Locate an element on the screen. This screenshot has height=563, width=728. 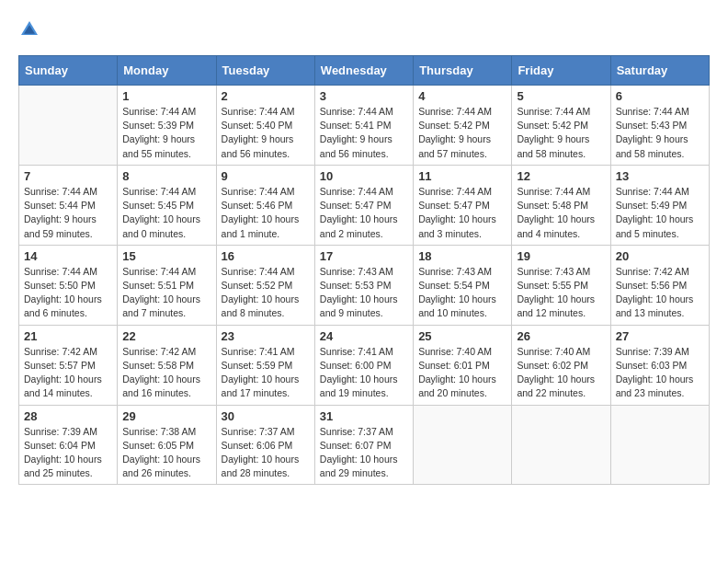
day-info: Sunrise: 7:40 AM Sunset: 6:02 PM Dayligh… is located at coordinates (561, 373).